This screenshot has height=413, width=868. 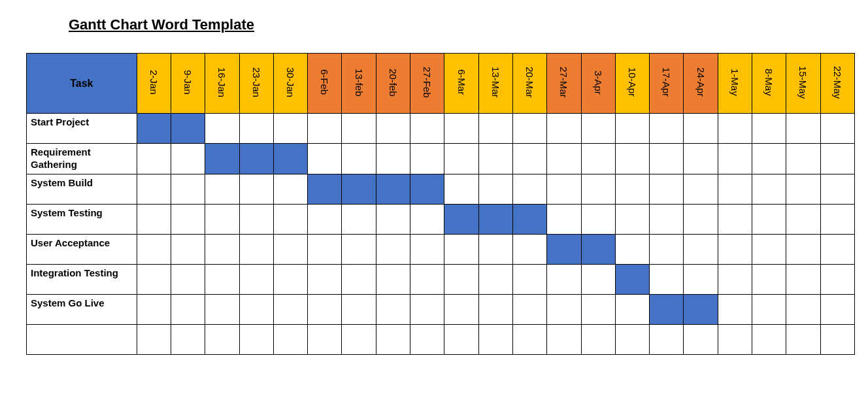 What do you see at coordinates (803, 84) in the screenshot?
I see `date-header: 15-May` at bounding box center [803, 84].